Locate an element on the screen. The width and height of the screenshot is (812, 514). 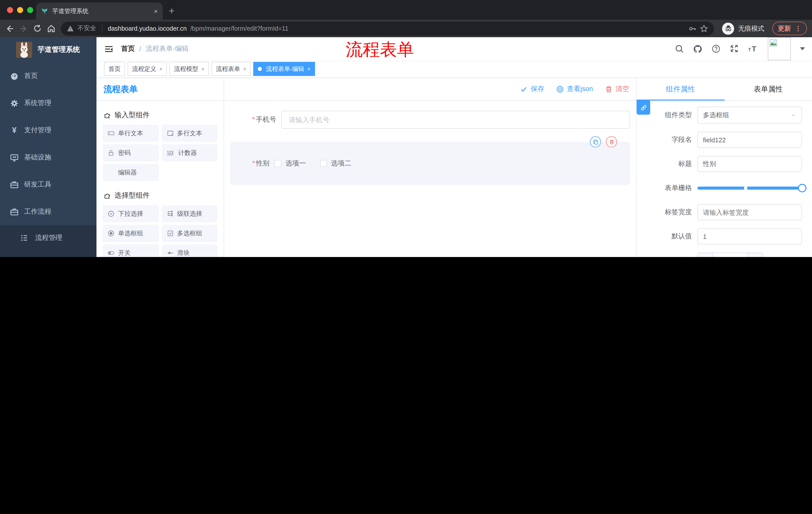
palette-item-editor: 编辑器 is located at coordinates (130, 172).